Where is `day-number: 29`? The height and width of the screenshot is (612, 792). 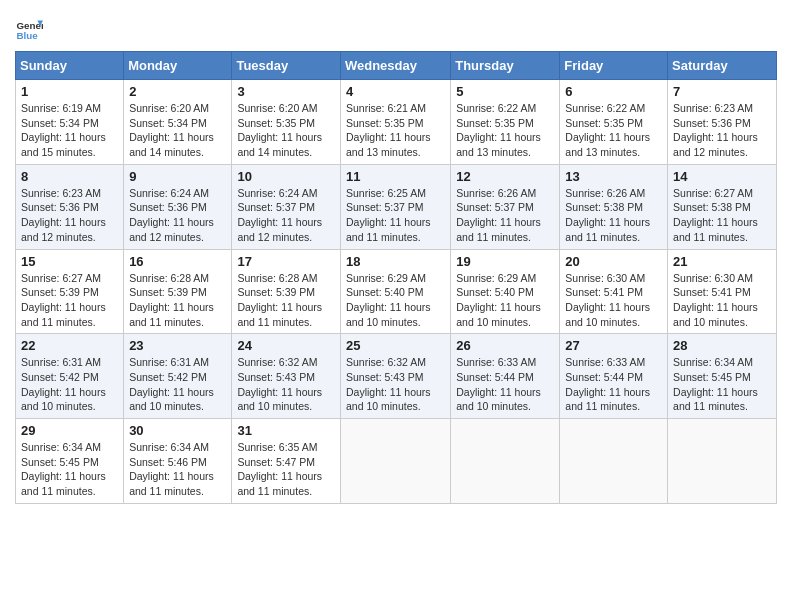
day-number: 29 is located at coordinates (70, 430).